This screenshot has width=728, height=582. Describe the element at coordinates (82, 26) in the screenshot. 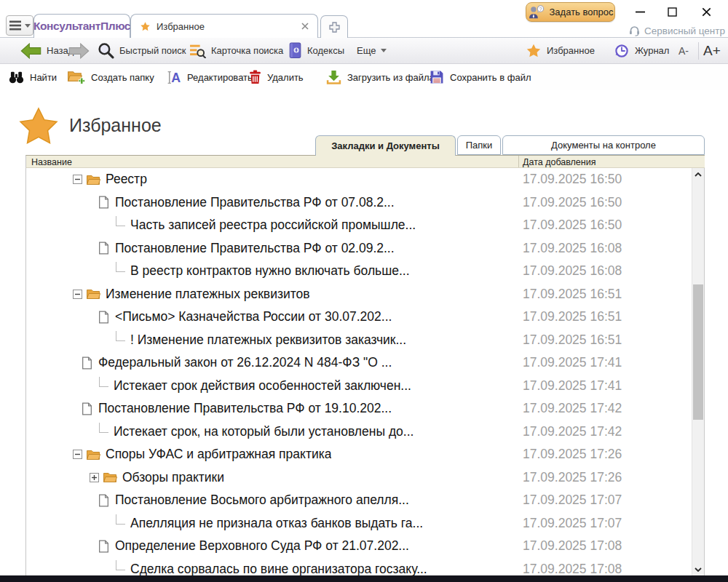

I see `brand-logo-tab: КонсультантПлюс` at that location.